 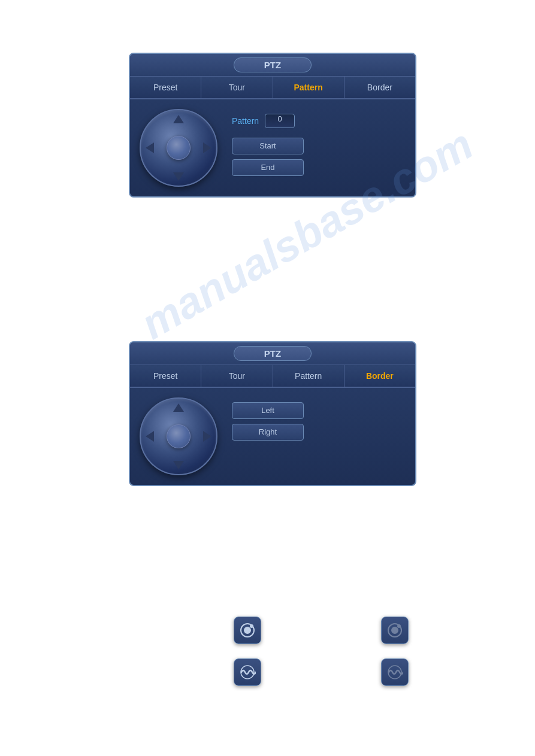 What do you see at coordinates (273, 436) in the screenshot?
I see `panel2-content: Left Right` at bounding box center [273, 436].